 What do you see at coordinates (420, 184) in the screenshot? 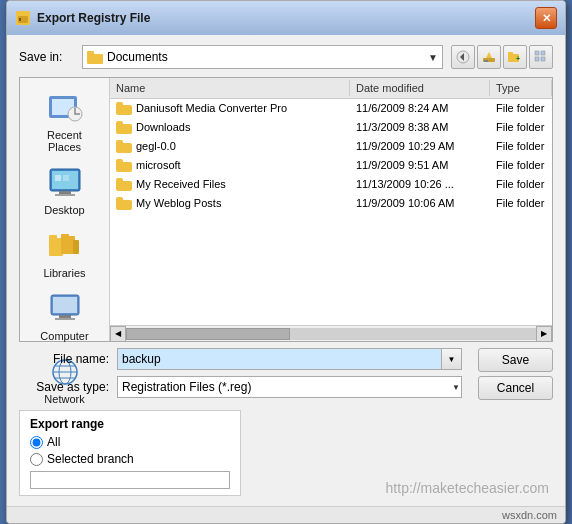
I see `file-date-cell: 11/13/2009 10:26 ...` at bounding box center [420, 184].